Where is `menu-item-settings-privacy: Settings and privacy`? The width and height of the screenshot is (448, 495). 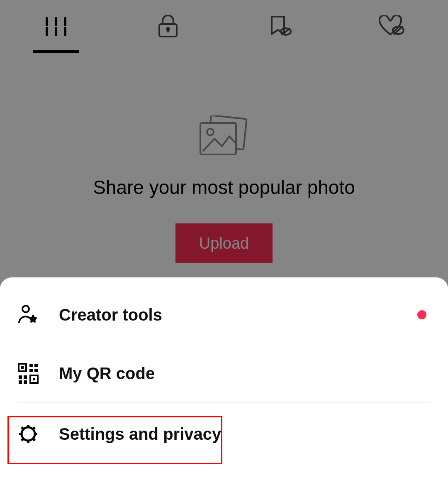
menu-item-settings-privacy: Settings and privacy is located at coordinates (224, 434).